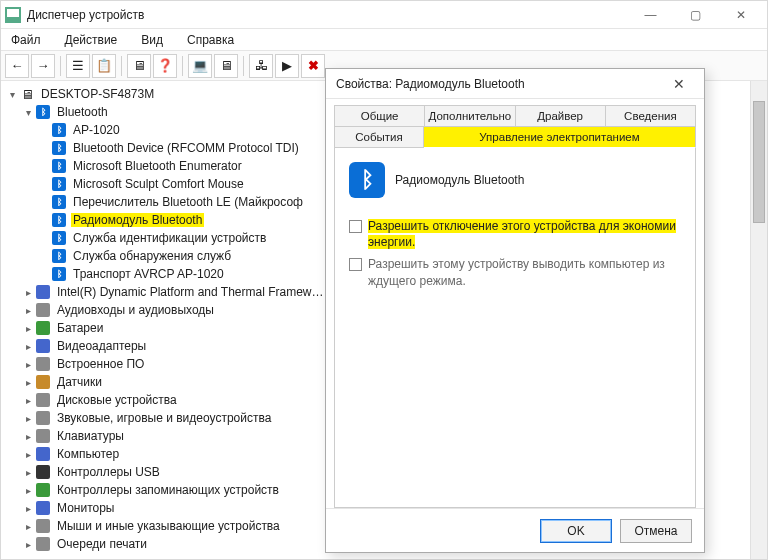  I want to click on tab-details: Сведения, so click(651, 116).